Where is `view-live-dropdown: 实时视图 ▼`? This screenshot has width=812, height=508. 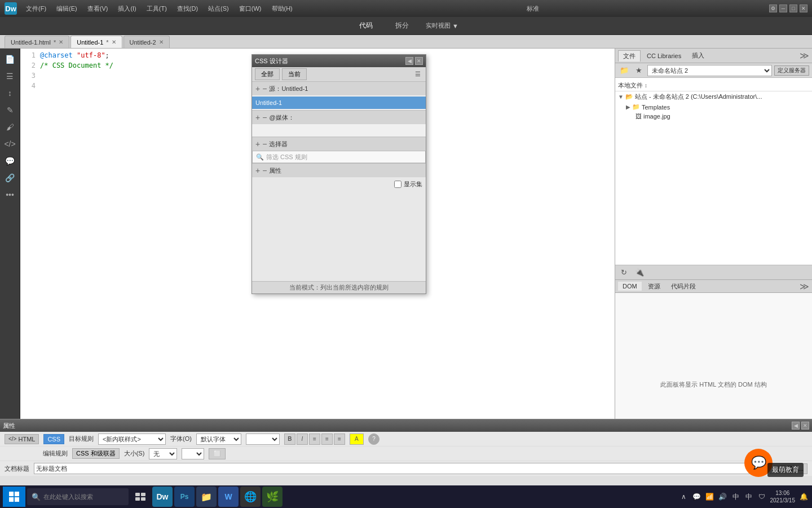
view-live-dropdown: 实时视图 ▼ is located at coordinates (442, 26).